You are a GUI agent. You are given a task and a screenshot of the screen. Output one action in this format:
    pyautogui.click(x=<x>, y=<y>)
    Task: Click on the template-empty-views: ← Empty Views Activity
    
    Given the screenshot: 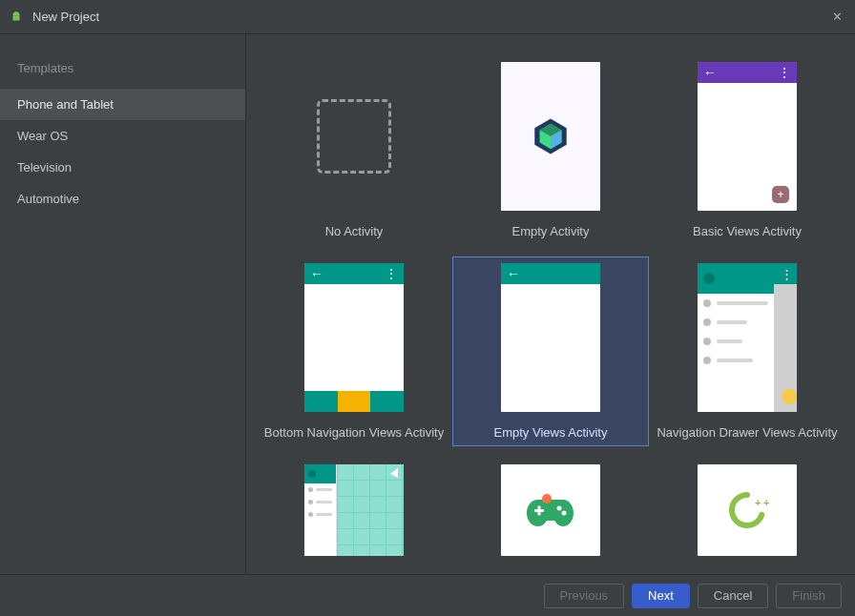 What is the action you would take?
    pyautogui.click(x=551, y=351)
    